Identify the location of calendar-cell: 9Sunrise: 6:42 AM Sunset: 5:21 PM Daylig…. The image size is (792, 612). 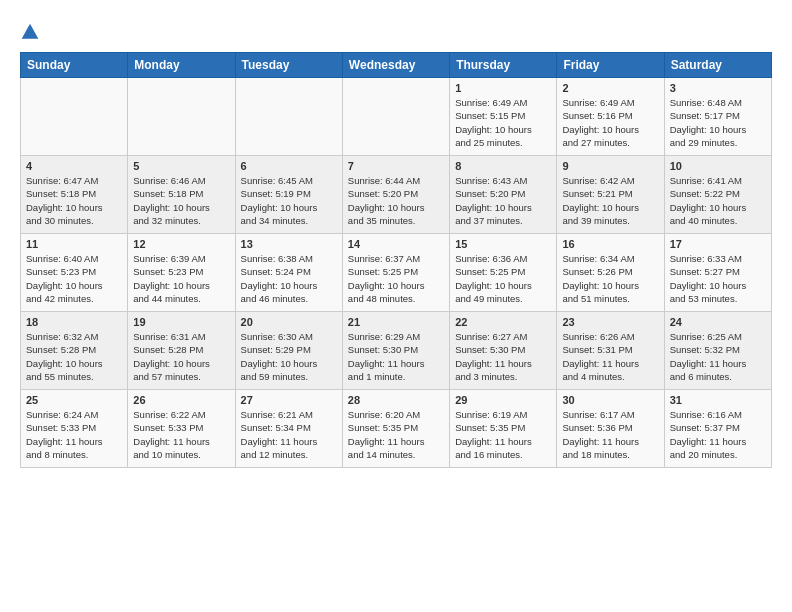
(610, 195).